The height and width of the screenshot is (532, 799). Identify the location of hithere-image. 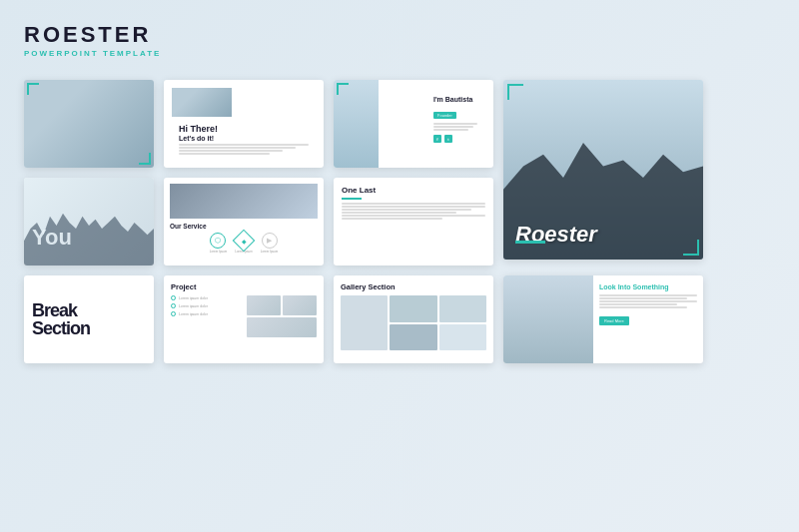
(202, 102).